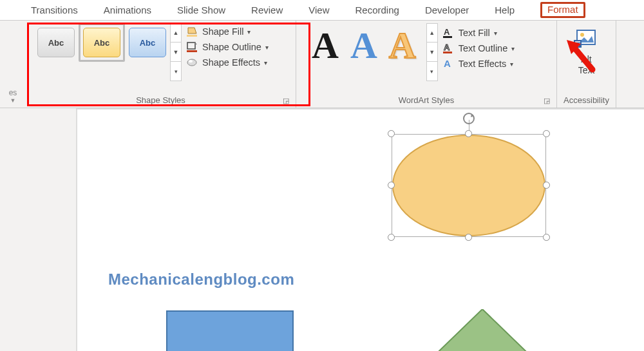  Describe the element at coordinates (362, 44) in the screenshot. I see `wordart-gallery: A A A` at that location.